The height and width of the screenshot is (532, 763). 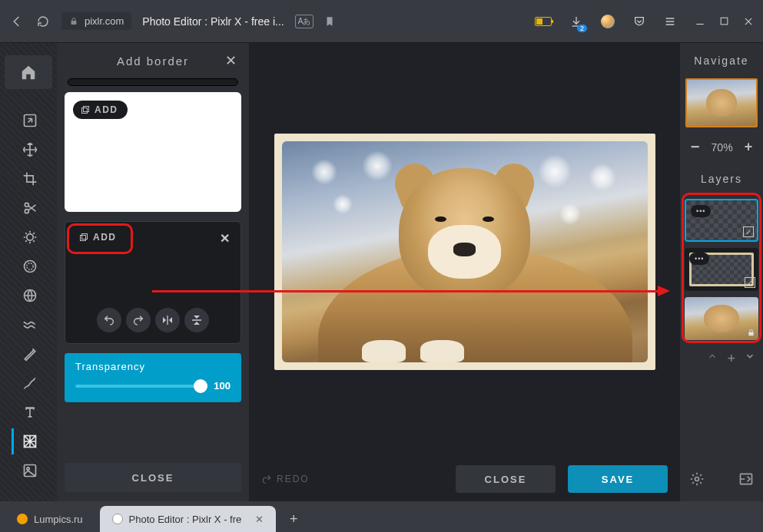 I want to click on annotation-arrow-head, so click(x=664, y=291).